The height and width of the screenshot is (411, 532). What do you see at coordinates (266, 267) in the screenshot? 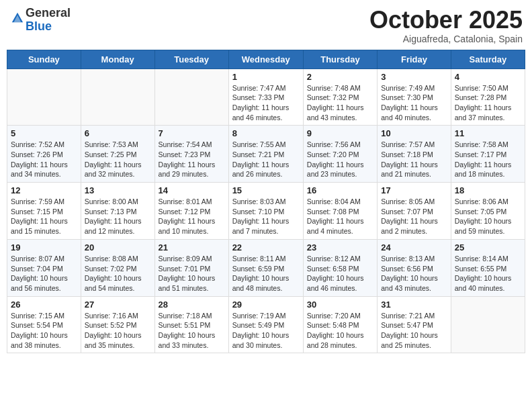
I see `day-cell: 22Sunrise: 8:11 AM Sunset: 6:59 PM Dayli…` at bounding box center [266, 267].